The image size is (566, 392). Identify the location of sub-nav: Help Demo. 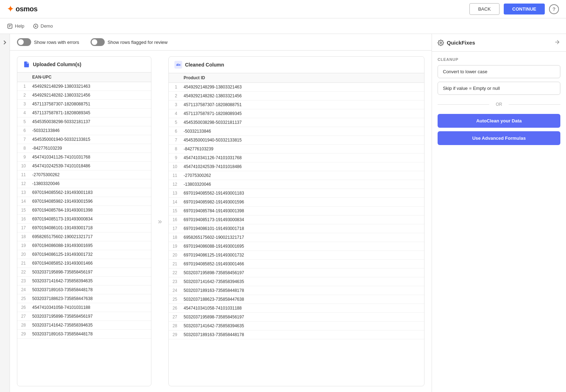
(283, 26).